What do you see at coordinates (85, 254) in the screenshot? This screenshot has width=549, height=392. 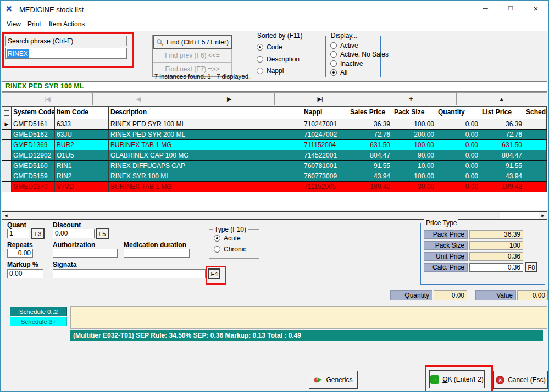 I see `authorization-input` at bounding box center [85, 254].